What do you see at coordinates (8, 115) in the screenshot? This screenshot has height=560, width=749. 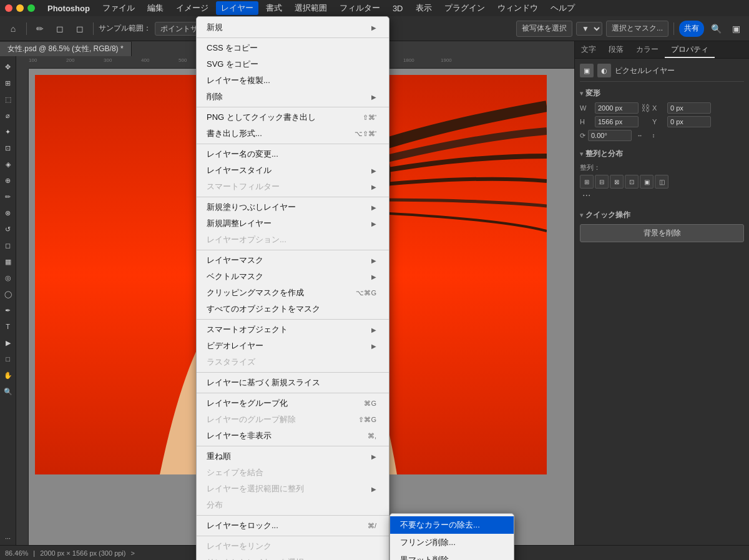 I see `lasso-tool: ⌀` at bounding box center [8, 115].